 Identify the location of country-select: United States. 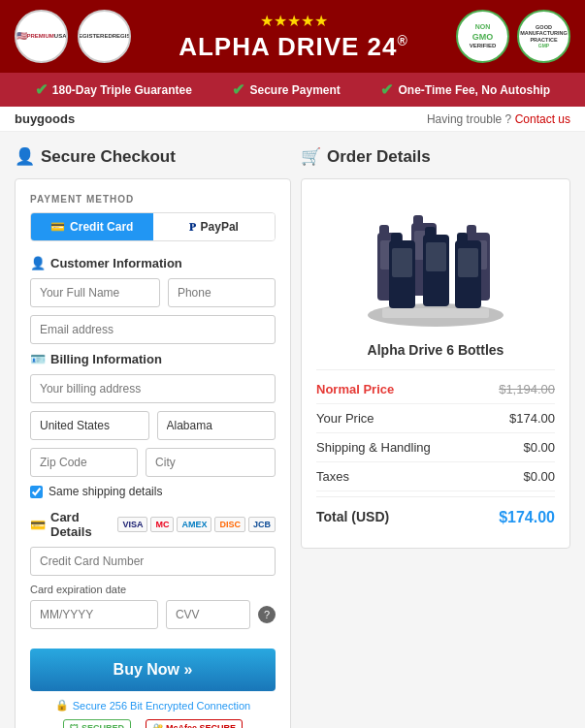
(89, 426).